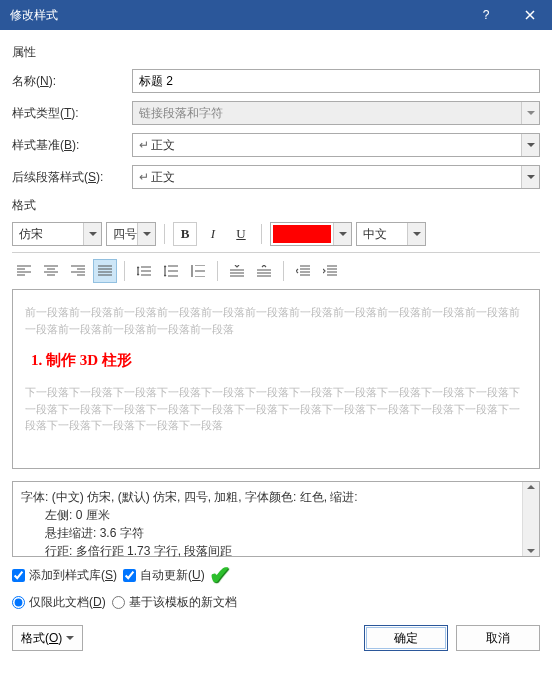 The height and width of the screenshot is (688, 552). What do you see at coordinates (276, 320) in the screenshot?
I see `preview-prev-para: 前一段落前一段落前一段落前一段落前一段落前一段落前一段落前一段落前一段落前一段落…` at bounding box center [276, 320].